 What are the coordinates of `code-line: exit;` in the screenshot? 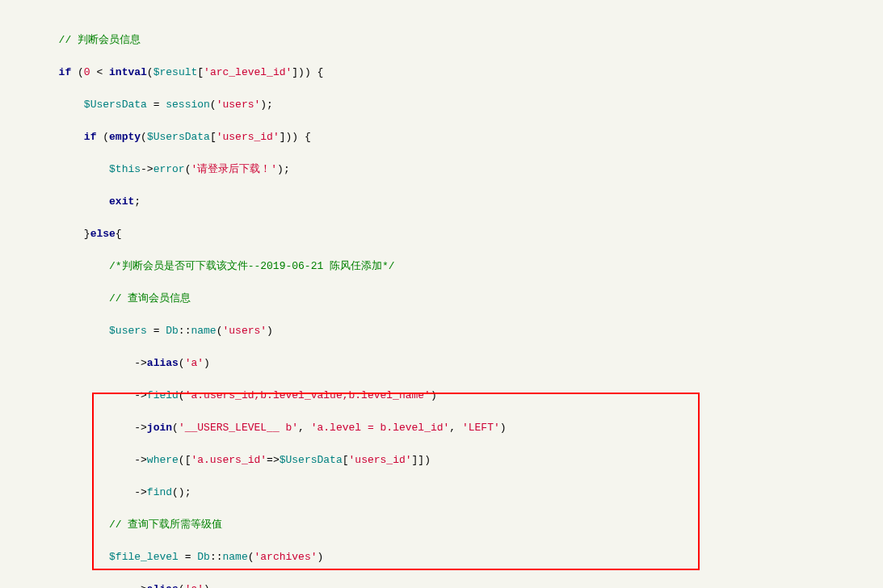 It's located at (449, 202).